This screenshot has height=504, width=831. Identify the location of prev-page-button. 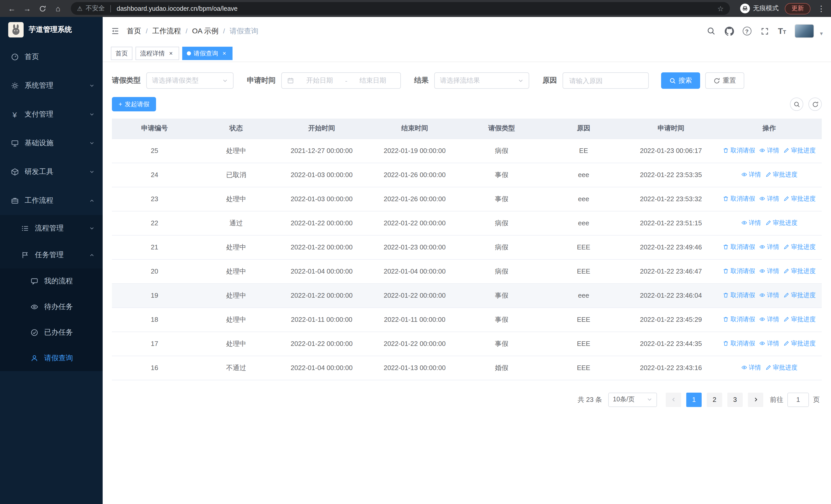
(674, 400).